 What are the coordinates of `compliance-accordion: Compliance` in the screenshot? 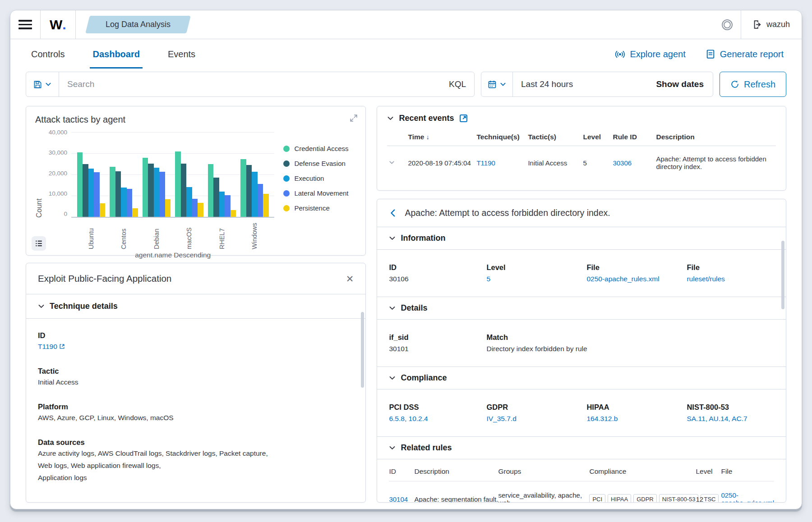 It's located at (581, 378).